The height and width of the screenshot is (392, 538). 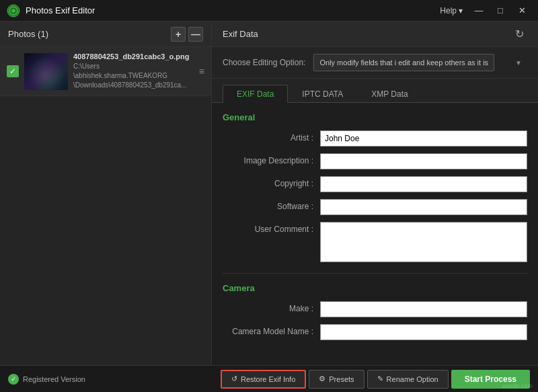 I want to click on photo-menu-icon: ≡, so click(x=202, y=71).